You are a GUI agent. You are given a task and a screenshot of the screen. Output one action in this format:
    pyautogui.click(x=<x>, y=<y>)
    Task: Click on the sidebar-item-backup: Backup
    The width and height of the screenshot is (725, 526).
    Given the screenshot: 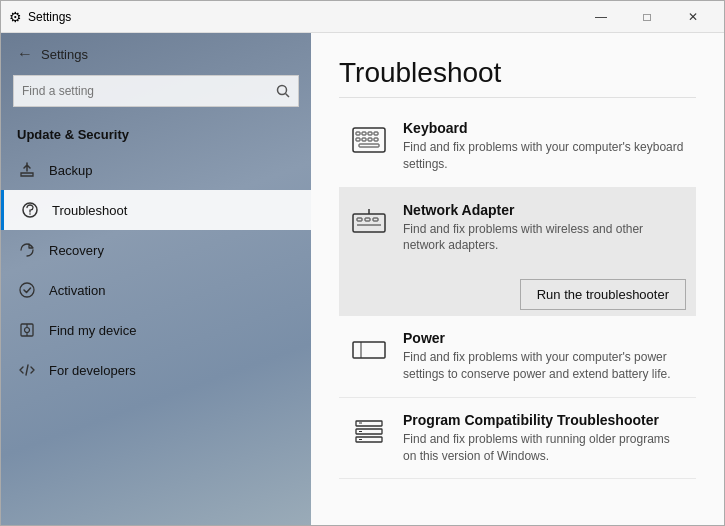 What is the action you would take?
    pyautogui.click(x=156, y=170)
    